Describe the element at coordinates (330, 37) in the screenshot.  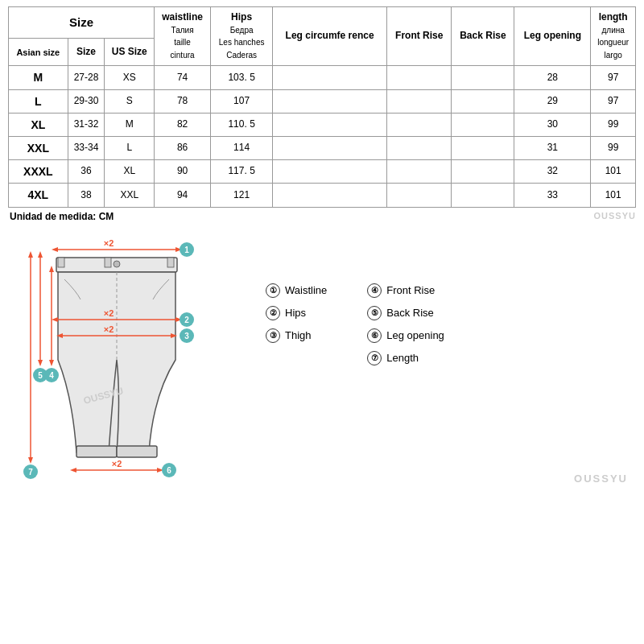
I see `leg-circumference-header: Leg circumfe rence` at that location.